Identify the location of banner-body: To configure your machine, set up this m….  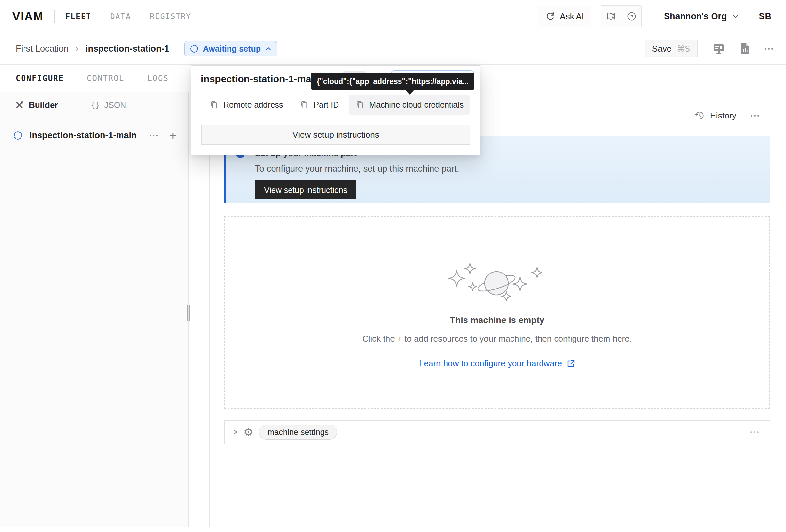
(498, 166).